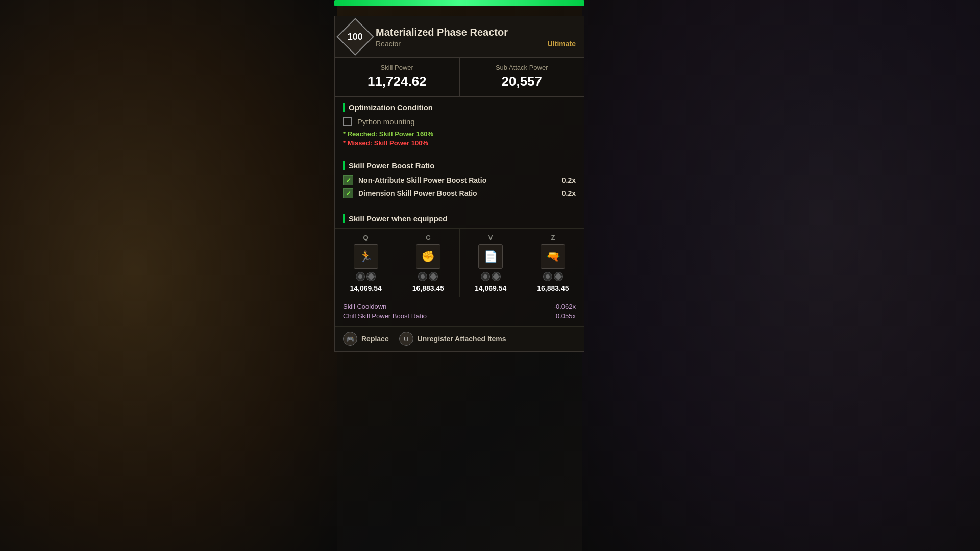  What do you see at coordinates (553, 288) in the screenshot?
I see `skill-power-z: 16,883.45` at bounding box center [553, 288].